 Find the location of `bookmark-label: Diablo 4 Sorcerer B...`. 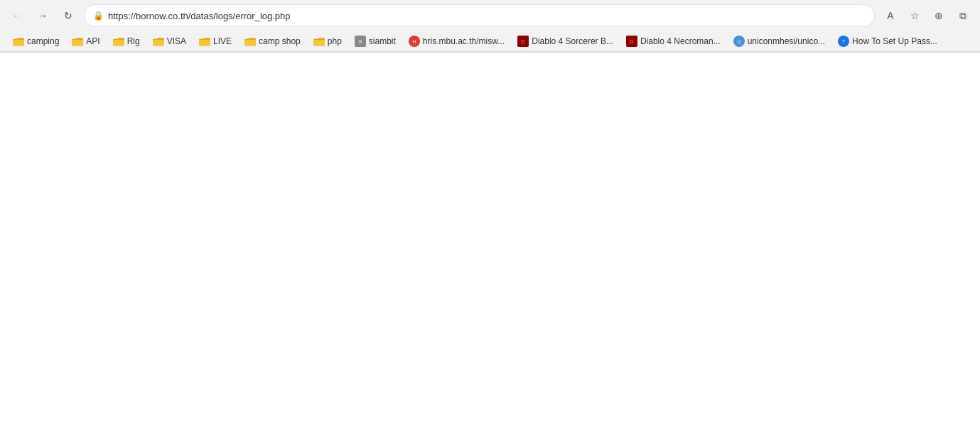

bookmark-label: Diablo 4 Sorcerer B... is located at coordinates (573, 41).